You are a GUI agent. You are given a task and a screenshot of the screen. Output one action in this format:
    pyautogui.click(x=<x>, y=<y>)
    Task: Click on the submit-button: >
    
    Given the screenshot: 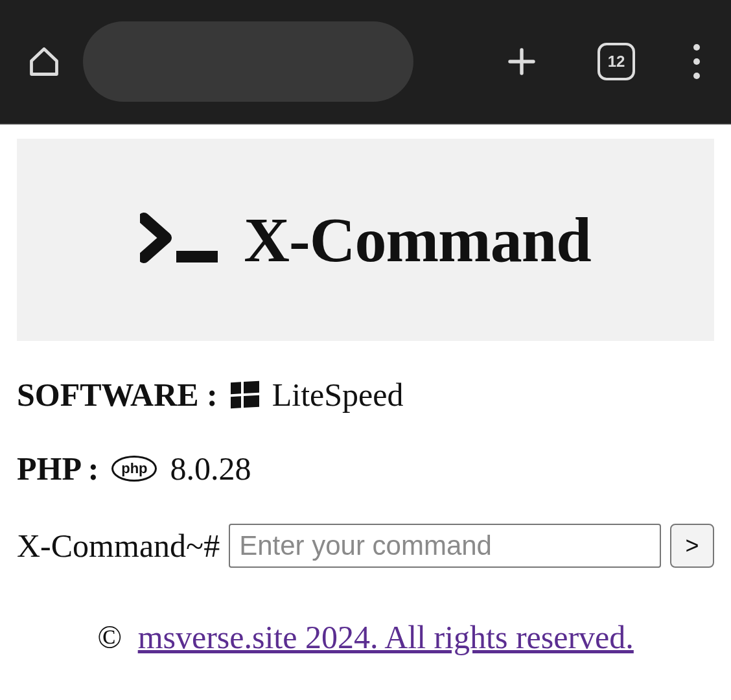 What is the action you would take?
    pyautogui.click(x=692, y=546)
    